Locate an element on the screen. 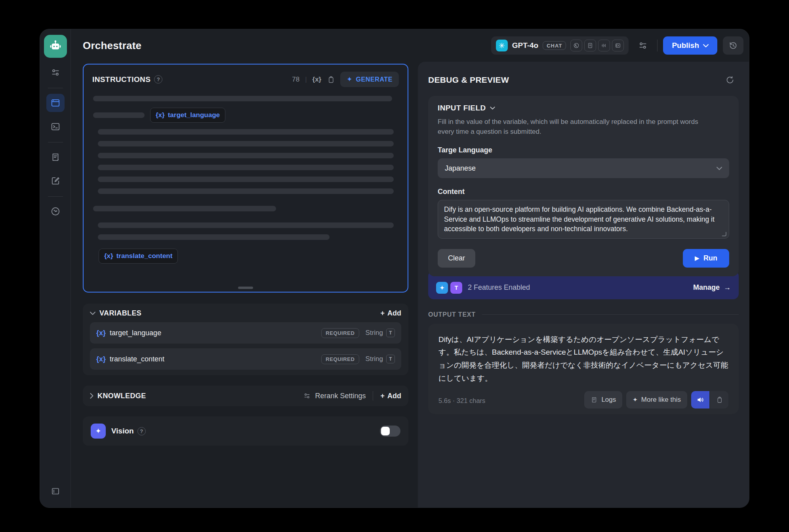 The width and height of the screenshot is (789, 532). restart-icon is located at coordinates (730, 80).